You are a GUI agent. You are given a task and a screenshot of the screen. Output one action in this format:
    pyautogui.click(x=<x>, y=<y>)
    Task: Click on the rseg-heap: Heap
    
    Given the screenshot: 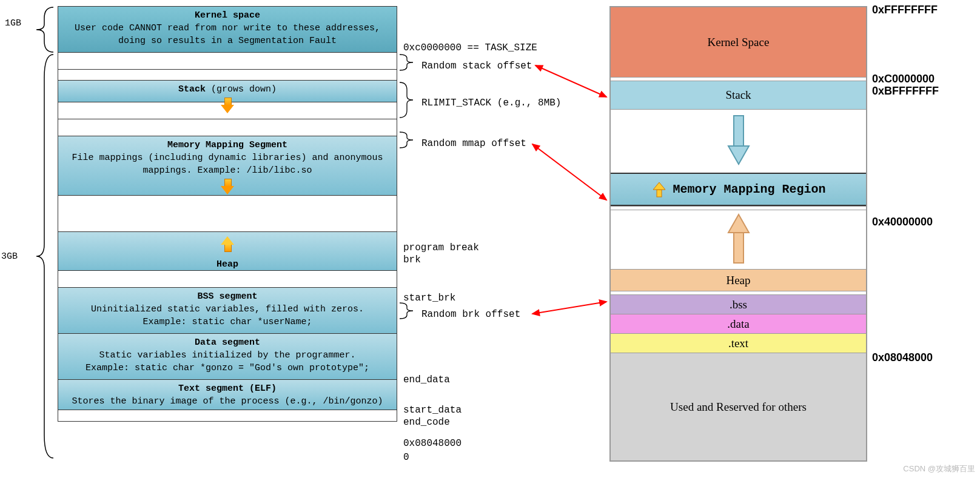 What is the action you would take?
    pyautogui.click(x=739, y=280)
    